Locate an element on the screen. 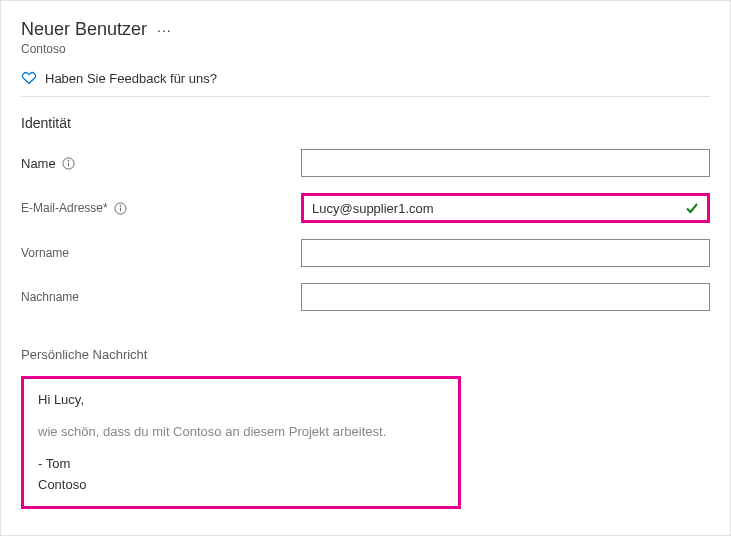 The height and width of the screenshot is (536, 731). message-greeting: Hi Lucy, is located at coordinates (241, 400).